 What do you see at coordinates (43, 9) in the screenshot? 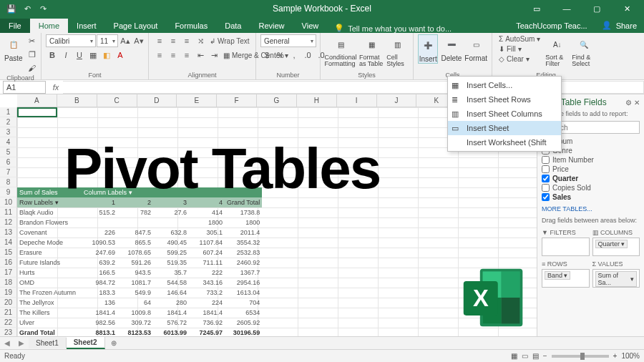
I see `redo-icon: ↷` at bounding box center [43, 9].